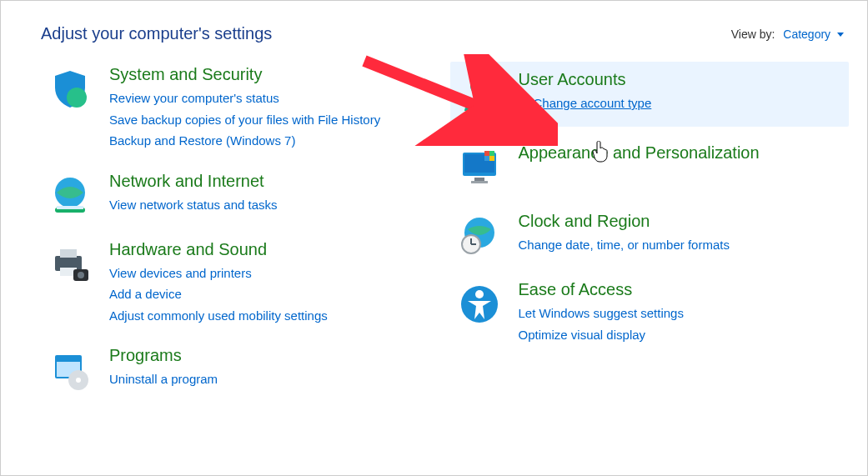  Describe the element at coordinates (639, 153) in the screenshot. I see `category-title: Appearance and Personalization` at that location.